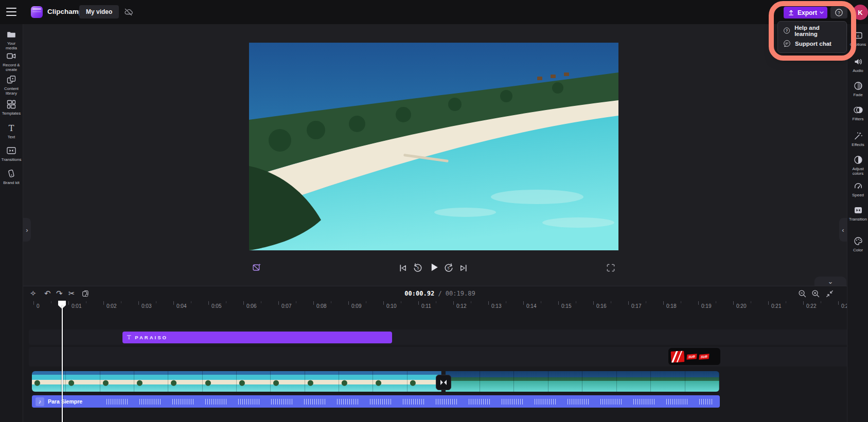 This screenshot has width=868, height=422. I want to click on sidebar-item-effects: Effects, so click(858, 139).